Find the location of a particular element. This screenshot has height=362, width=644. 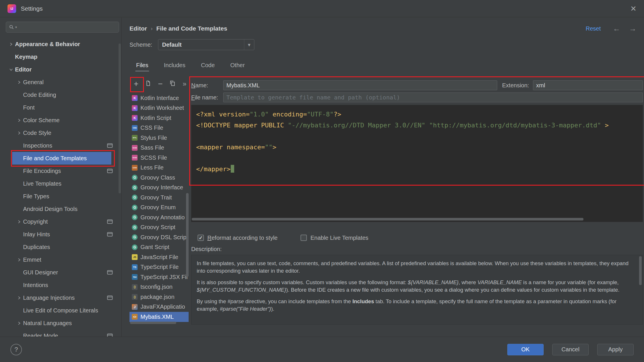

scheme-dropdown: Default ▼ is located at coordinates (206, 45).